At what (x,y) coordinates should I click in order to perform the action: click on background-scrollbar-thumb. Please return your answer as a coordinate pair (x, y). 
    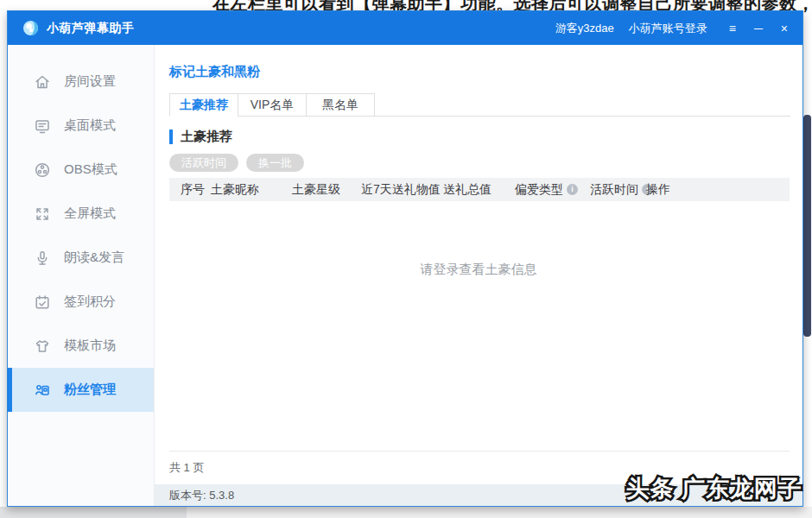
    Looking at the image, I should click on (807, 226).